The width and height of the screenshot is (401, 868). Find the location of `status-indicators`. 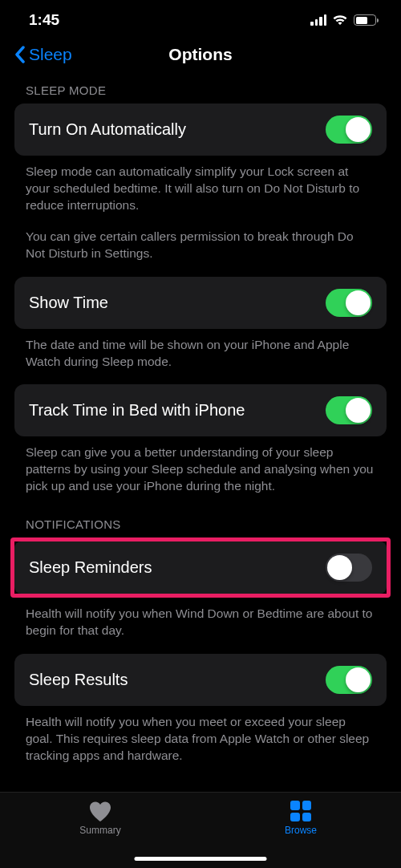

status-indicators is located at coordinates (345, 20).